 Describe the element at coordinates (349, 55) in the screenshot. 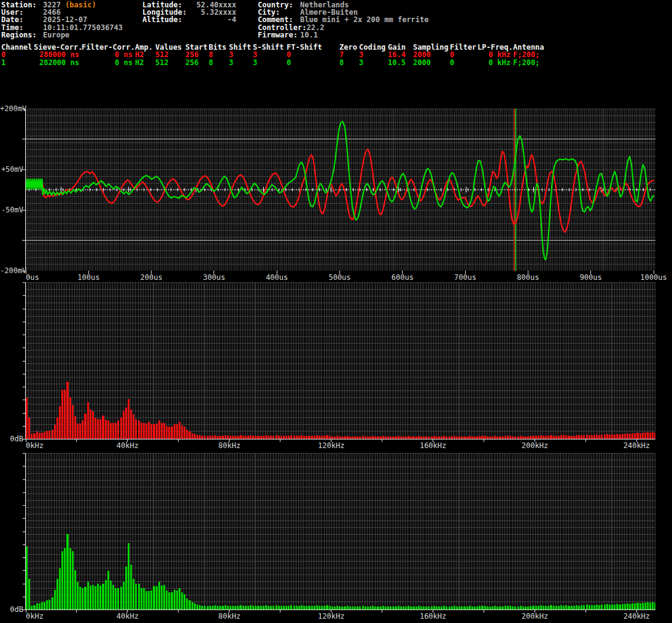

I see `cell: 7` at that location.